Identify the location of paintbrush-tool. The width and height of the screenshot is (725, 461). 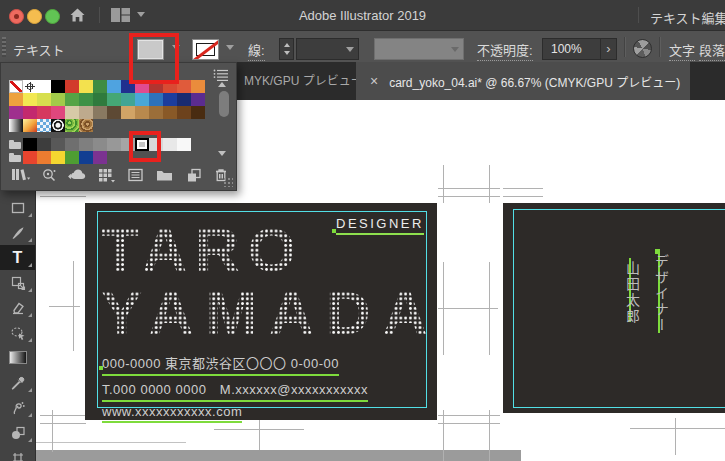
(18, 232).